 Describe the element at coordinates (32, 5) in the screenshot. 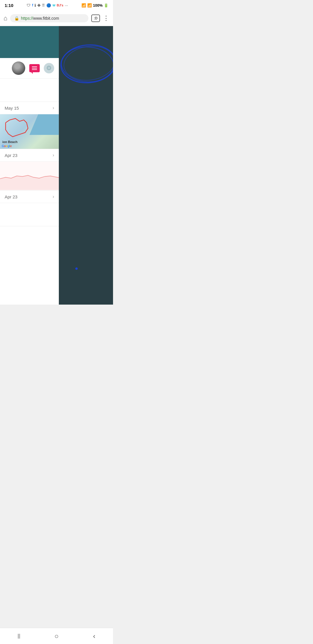

I see `facebook-icon: f` at that location.